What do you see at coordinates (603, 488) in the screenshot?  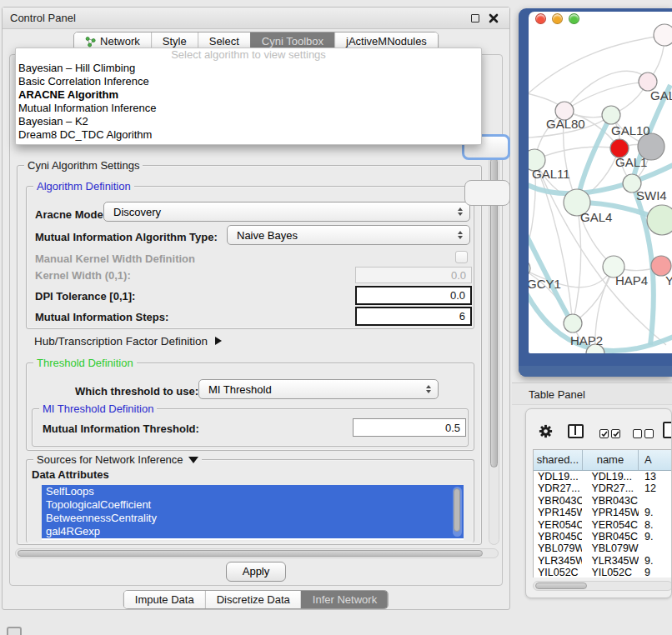 I see `table-row: YDR27...YDR27...12` at bounding box center [603, 488].